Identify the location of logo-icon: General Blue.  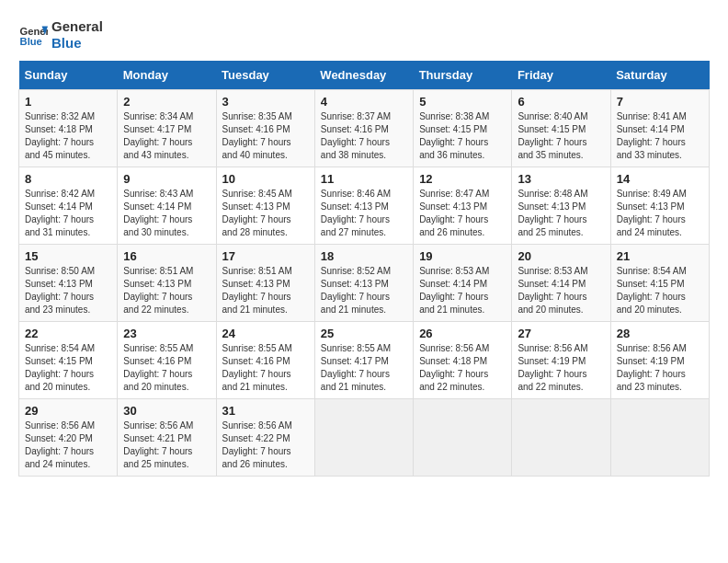
(33, 35).